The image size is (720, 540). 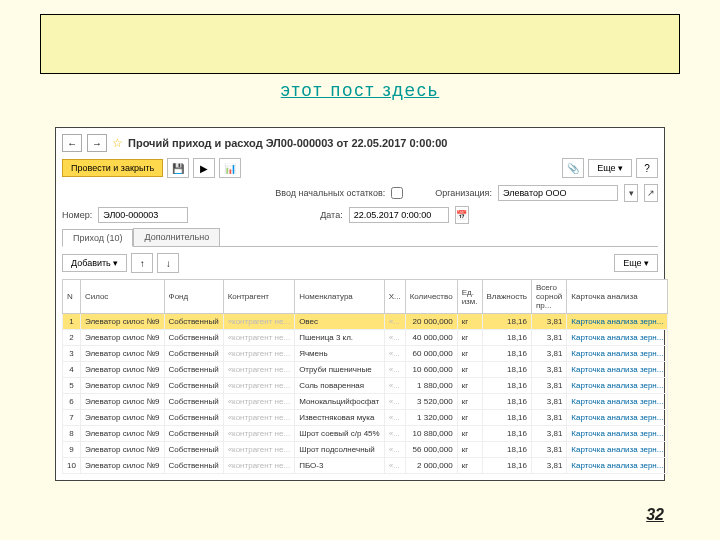 What do you see at coordinates (636, 263) in the screenshot?
I see `table-more-button: Еще ▾` at bounding box center [636, 263].